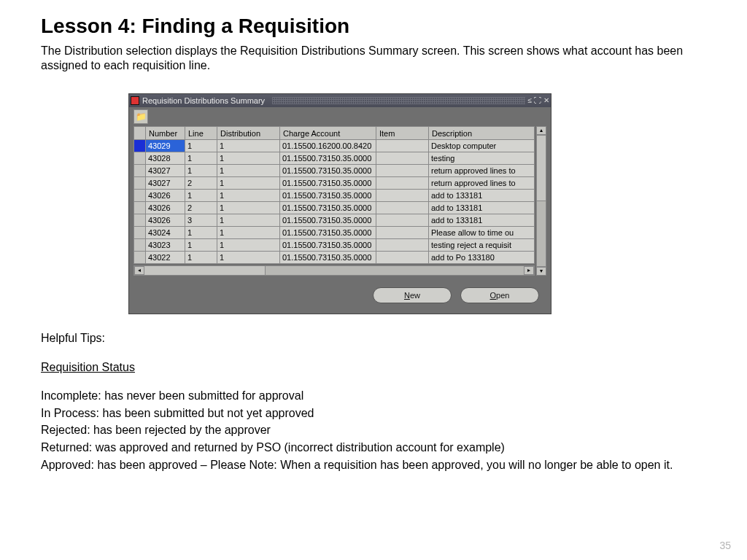 The image size is (747, 560). I want to click on new-button: New, so click(412, 295).